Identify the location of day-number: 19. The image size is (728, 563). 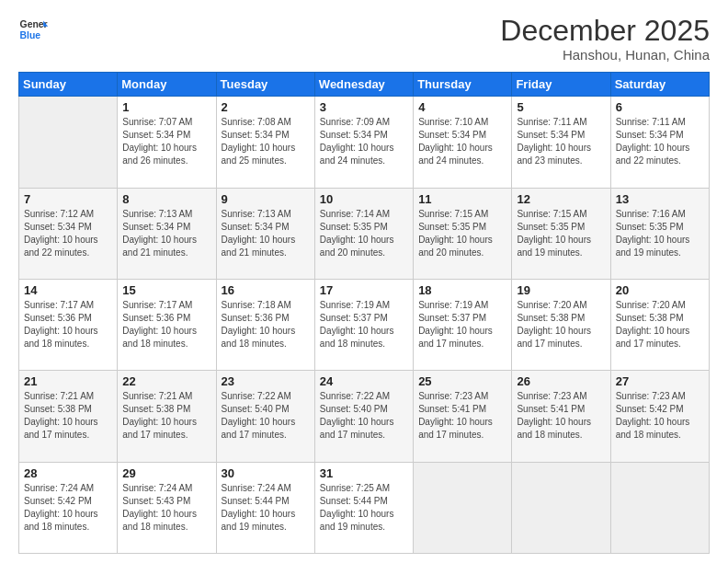
(561, 291).